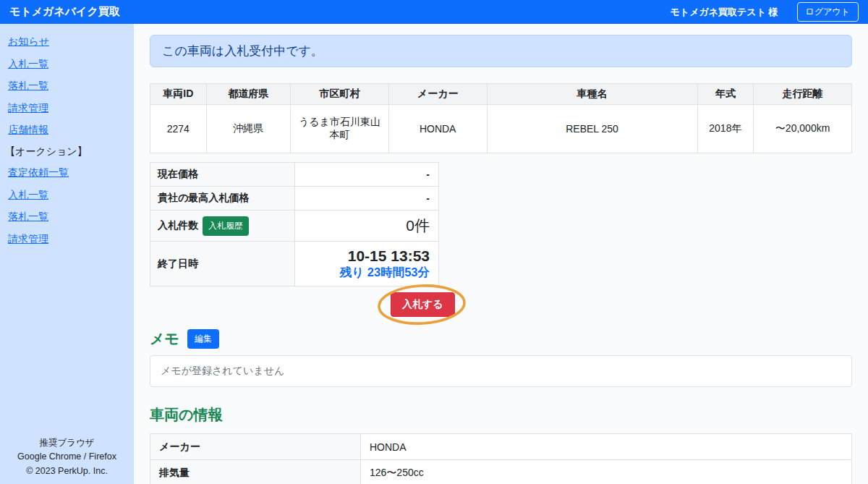  What do you see at coordinates (256, 472) in the screenshot?
I see `veh-displacement-label: 排気量` at bounding box center [256, 472].